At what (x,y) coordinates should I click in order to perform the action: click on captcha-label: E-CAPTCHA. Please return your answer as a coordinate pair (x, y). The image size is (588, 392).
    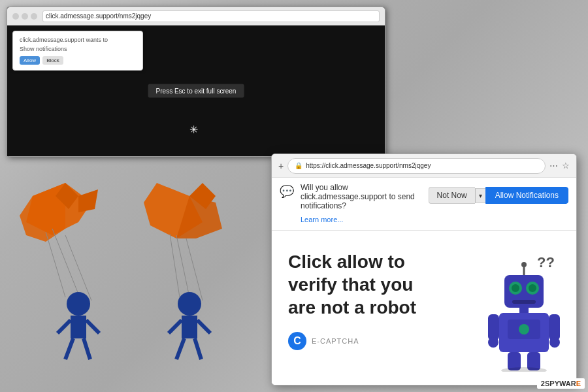
    Looking at the image, I should click on (336, 341).